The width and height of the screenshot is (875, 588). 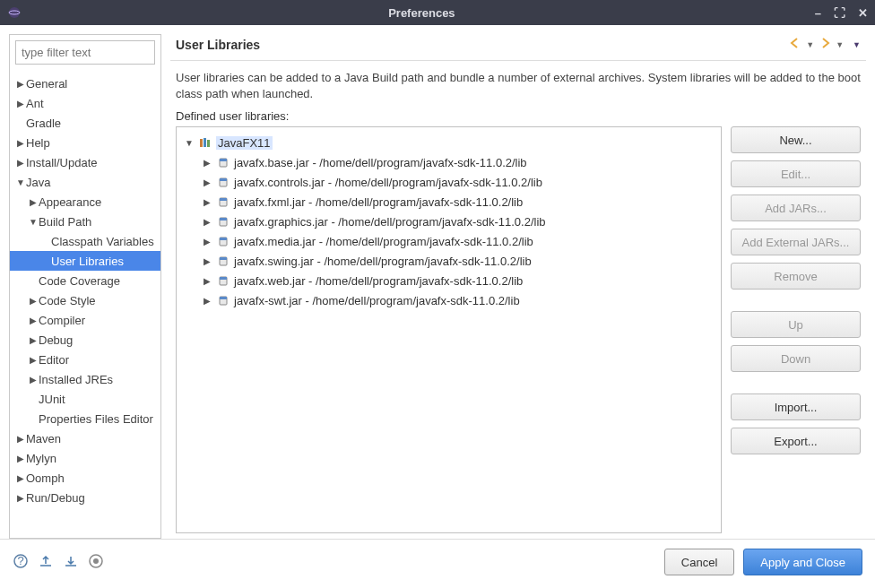 What do you see at coordinates (85, 399) in the screenshot?
I see `nav-item-junit: ▶JUnit` at bounding box center [85, 399].